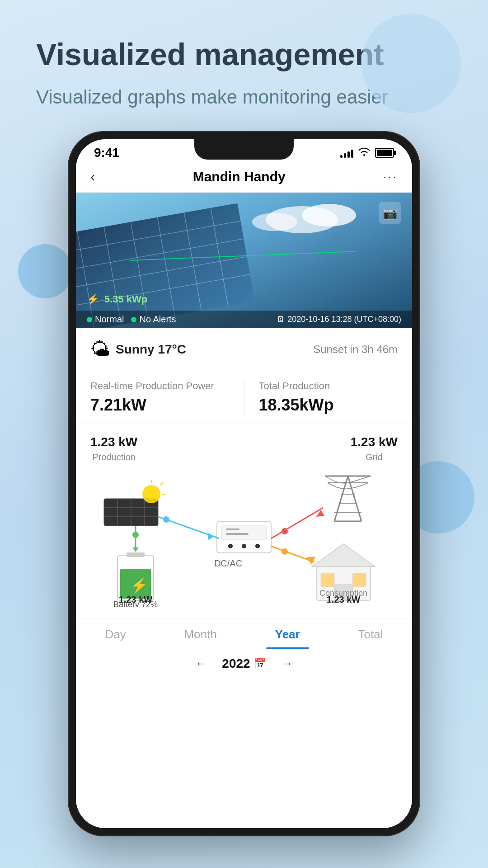  I want to click on camera-button: 📷, so click(390, 213).